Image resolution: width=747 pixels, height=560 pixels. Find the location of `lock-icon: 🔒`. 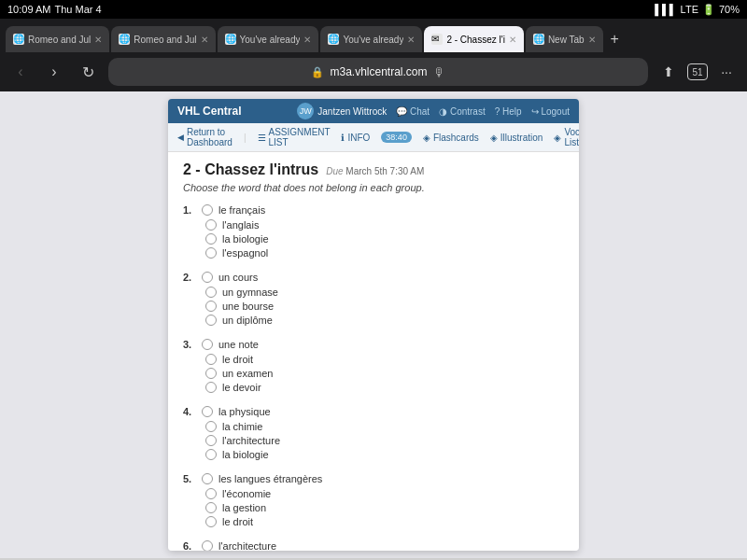

lock-icon: 🔒 is located at coordinates (317, 73).